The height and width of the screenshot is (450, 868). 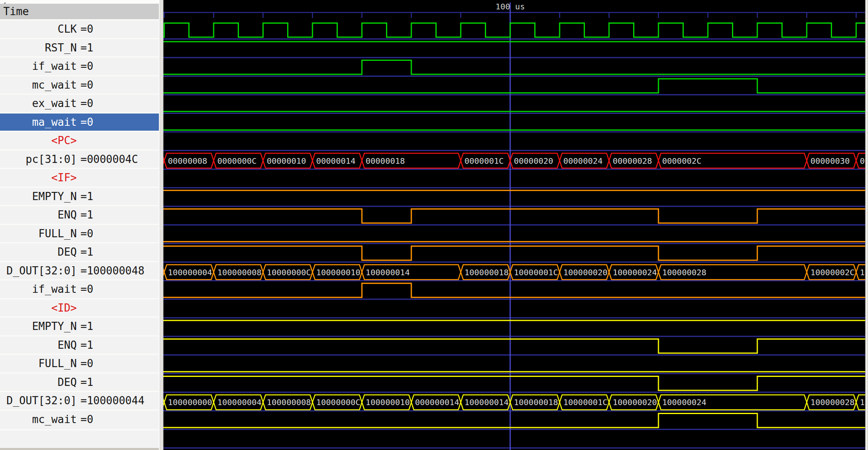 I want to click on signal-row: RST_N=1, so click(x=79, y=47).